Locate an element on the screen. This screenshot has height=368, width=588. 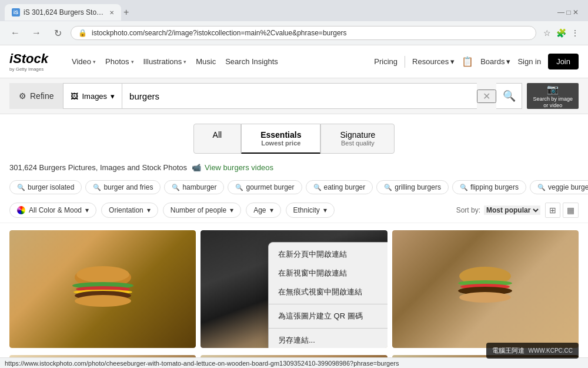
results-count: 301,624 Burgers Pictures, Images and Sto… is located at coordinates (98, 167).